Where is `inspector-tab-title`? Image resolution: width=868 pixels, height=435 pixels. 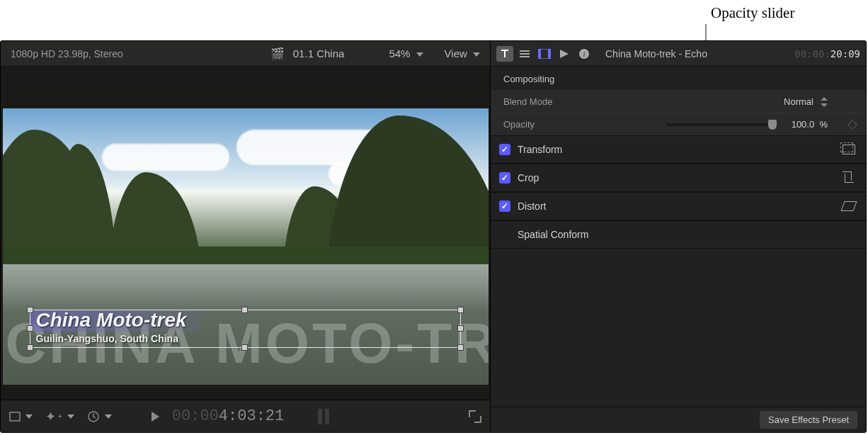 inspector-tab-title is located at coordinates (525, 54).